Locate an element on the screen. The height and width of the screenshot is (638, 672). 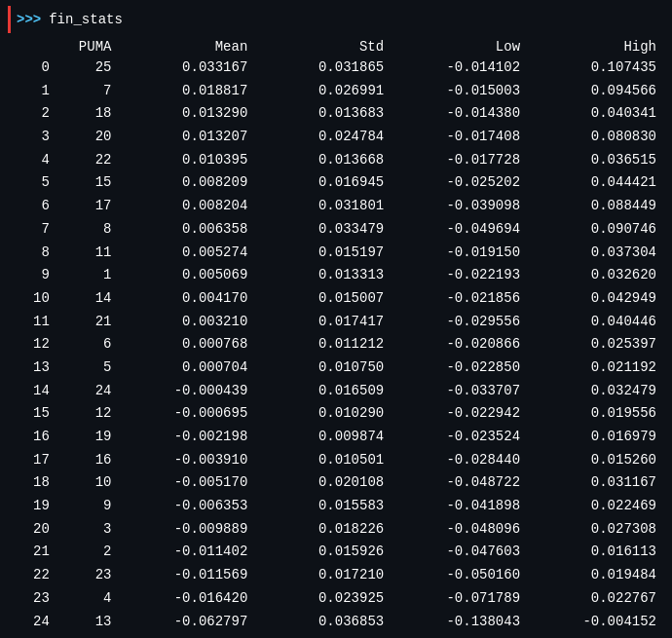
table-row: 10140.0041700.015007-0.0218560.042949 is located at coordinates (336, 299).